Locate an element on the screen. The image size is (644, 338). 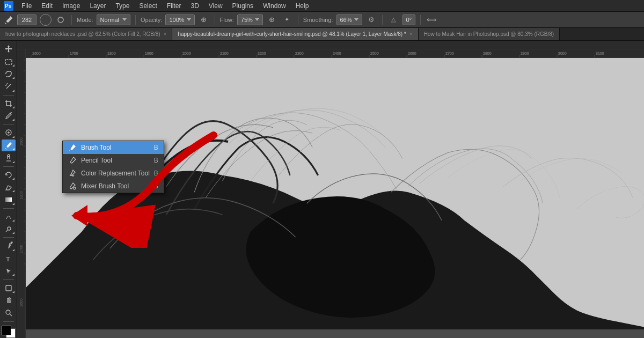
svg-text: 2300 is located at coordinates (299, 54).